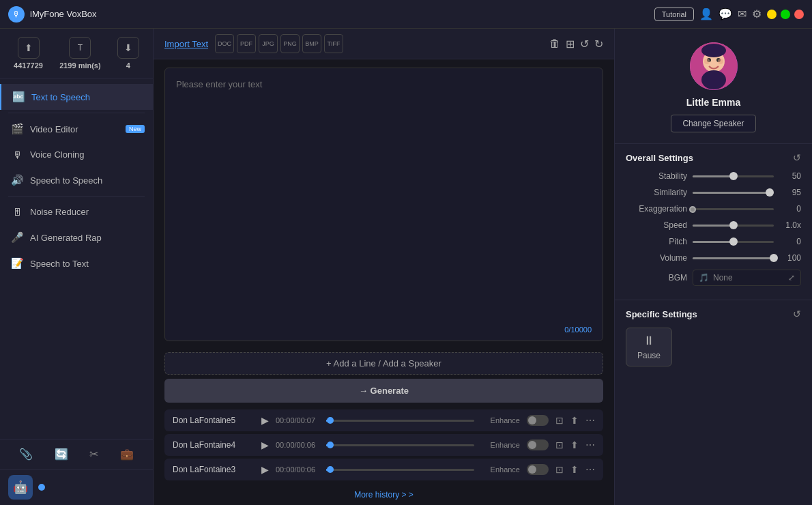  I want to click on undo-button: ↺, so click(584, 44).